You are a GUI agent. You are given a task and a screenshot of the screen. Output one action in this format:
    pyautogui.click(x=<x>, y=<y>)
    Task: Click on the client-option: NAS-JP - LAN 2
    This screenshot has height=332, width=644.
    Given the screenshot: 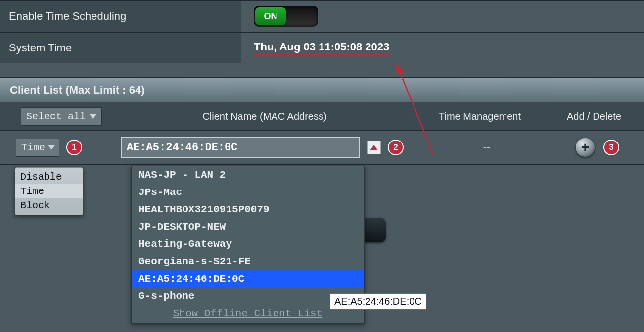 What is the action you would take?
    pyautogui.click(x=248, y=175)
    